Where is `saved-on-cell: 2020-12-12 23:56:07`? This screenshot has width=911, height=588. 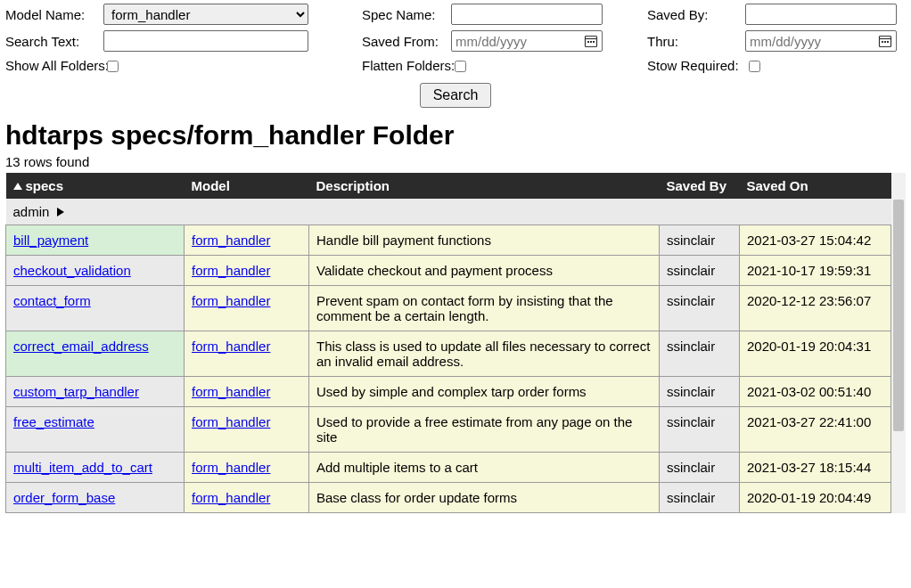 saved-on-cell: 2020-12-12 23:56:07 is located at coordinates (816, 308).